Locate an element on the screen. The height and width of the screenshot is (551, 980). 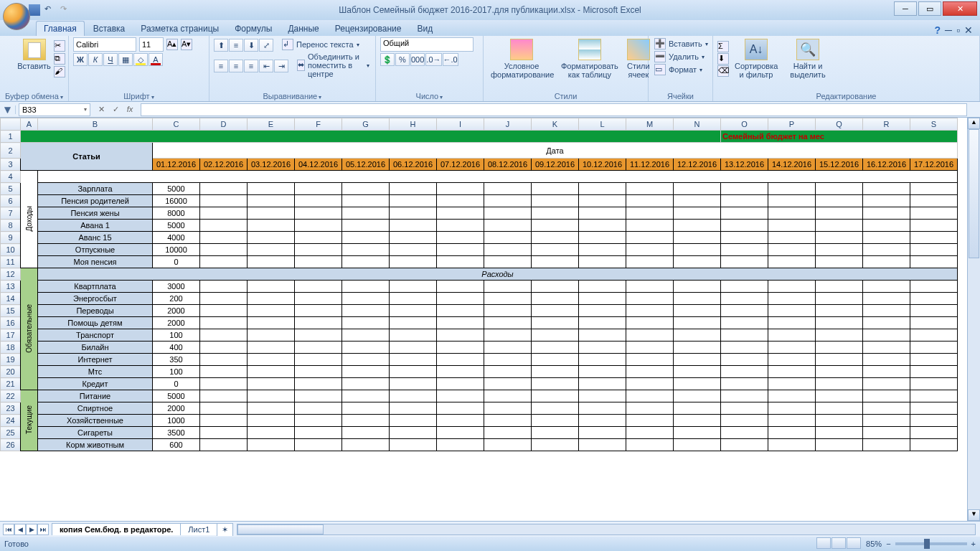
row-8: 8Авана 15000 is located at coordinates (479, 225).